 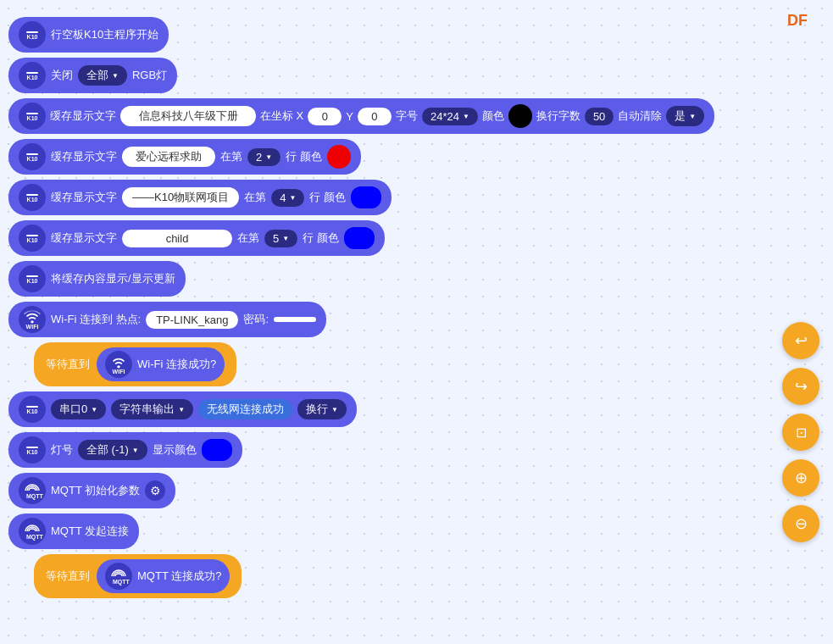 What do you see at coordinates (183, 409) in the screenshot?
I see `block-serial: K10 串口0 ▼ 字符串输出 ▼ 无线网连接成功 换行 ▼` at bounding box center [183, 409].